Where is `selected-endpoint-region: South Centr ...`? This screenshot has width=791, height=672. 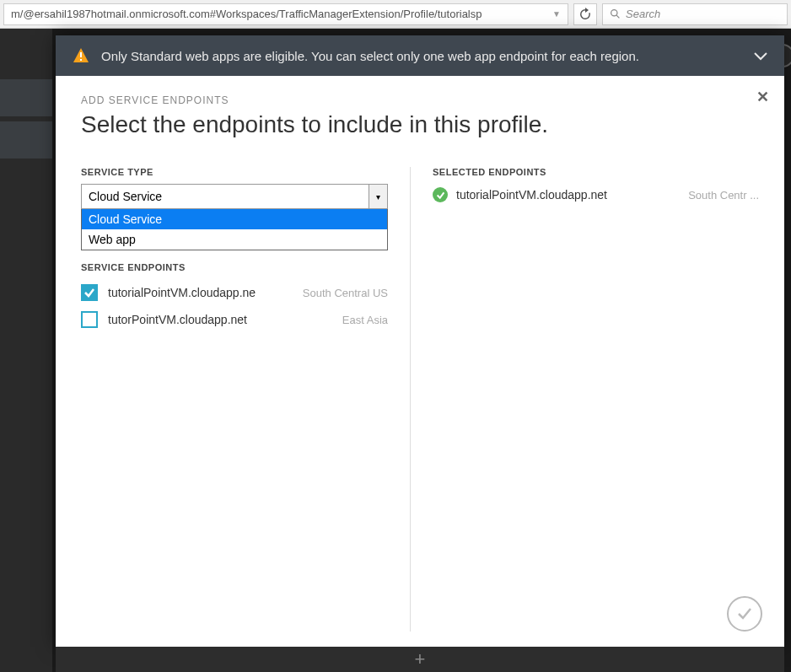
selected-endpoint-region: South Centr ... is located at coordinates (724, 196).